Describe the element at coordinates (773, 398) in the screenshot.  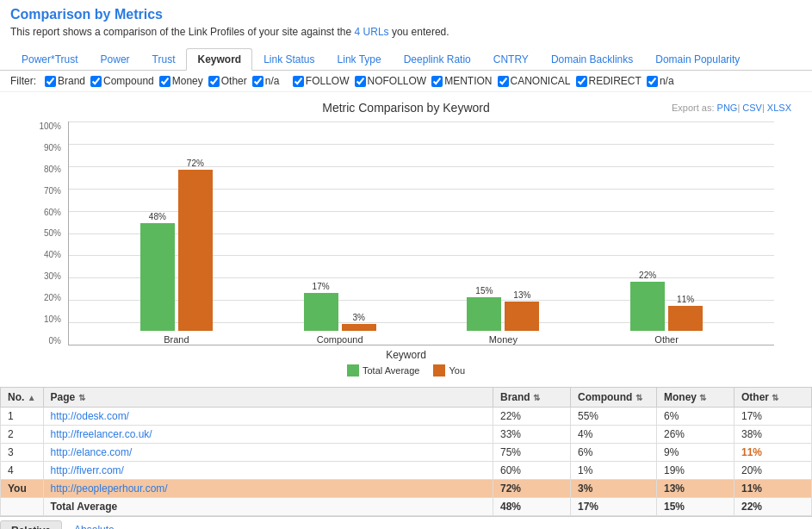
I see `col-other: Other ⇅` at that location.